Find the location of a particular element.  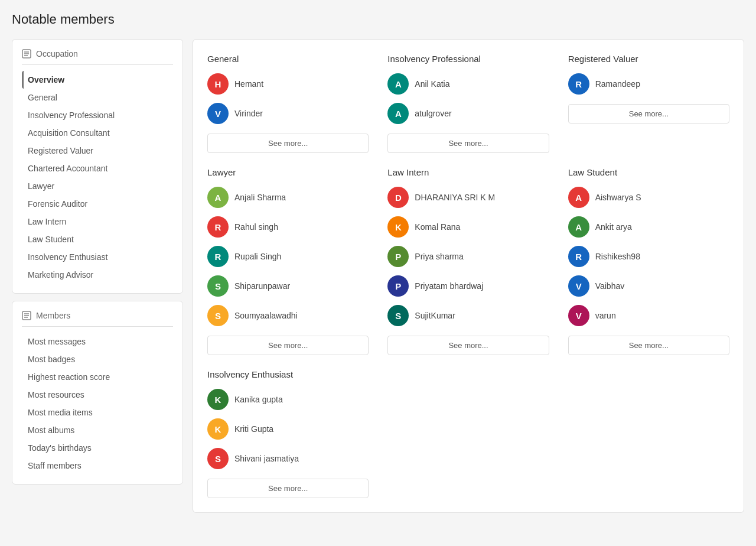

member-name: Anjali Sharma is located at coordinates (260, 197).